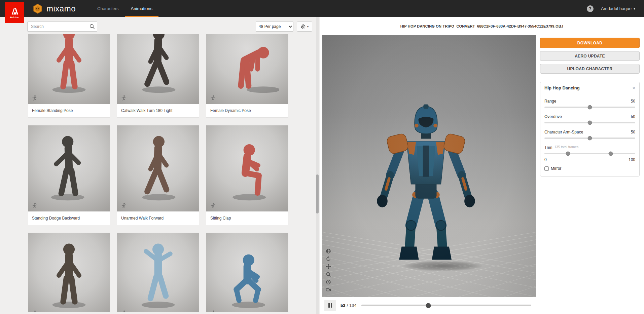  What do you see at coordinates (62, 27) in the screenshot?
I see `search-input` at bounding box center [62, 27].